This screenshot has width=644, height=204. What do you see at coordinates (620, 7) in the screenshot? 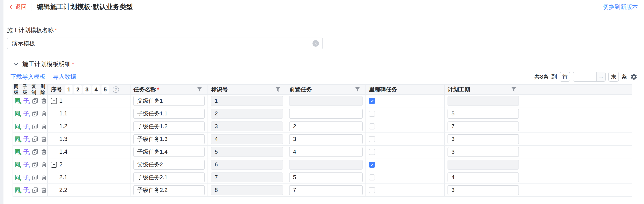
I see `switch-version-link: 切换到新版本` at bounding box center [620, 7].